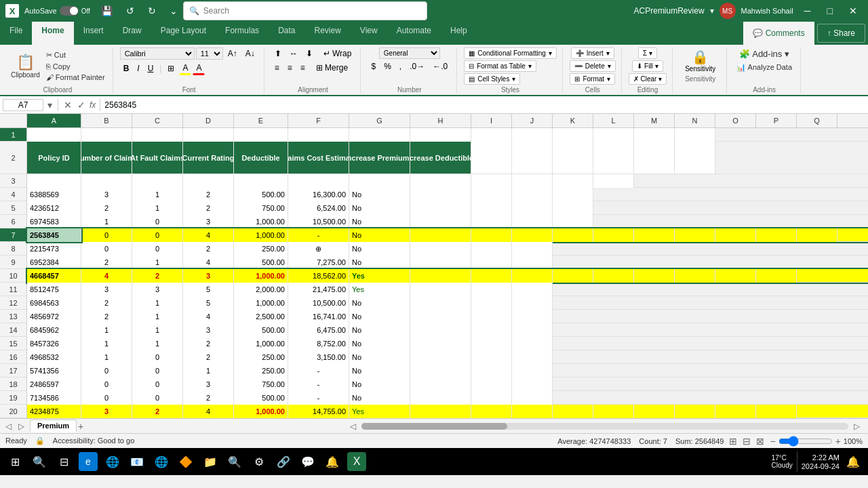 Image resolution: width=868 pixels, height=488 pixels. I want to click on percent-btn: %, so click(388, 66).